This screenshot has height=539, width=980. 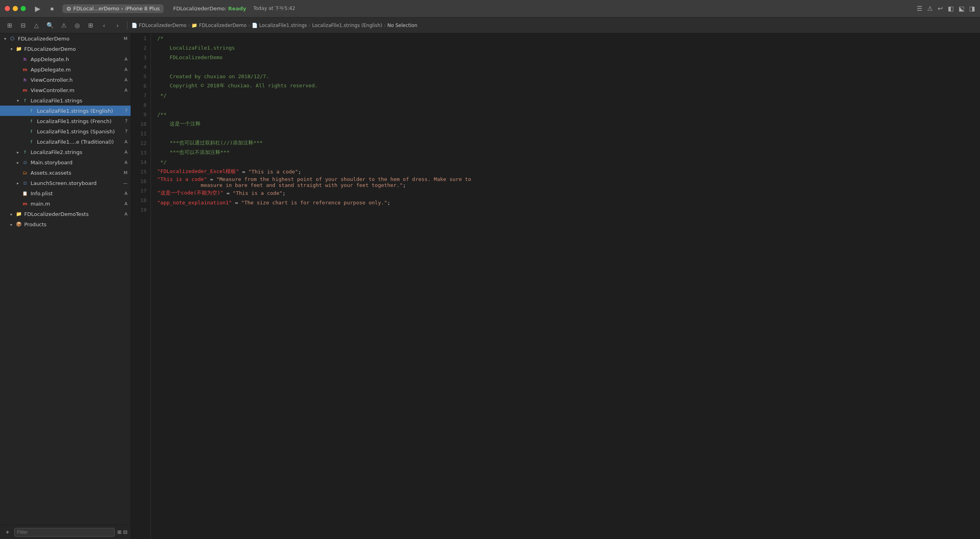 What do you see at coordinates (77, 163) in the screenshot?
I see `main-storyboard-label: Main.storyboard` at bounding box center [77, 163].